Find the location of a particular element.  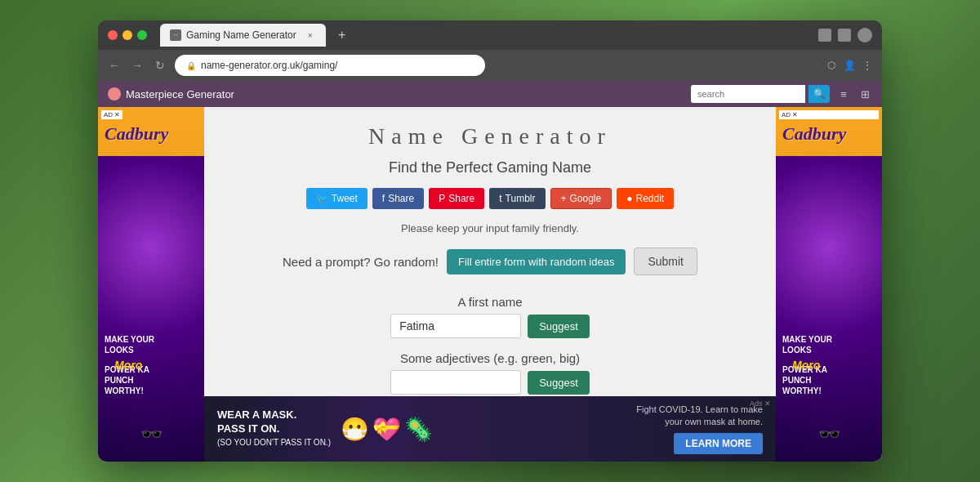

ssl-icon: 🔒 is located at coordinates (191, 65).